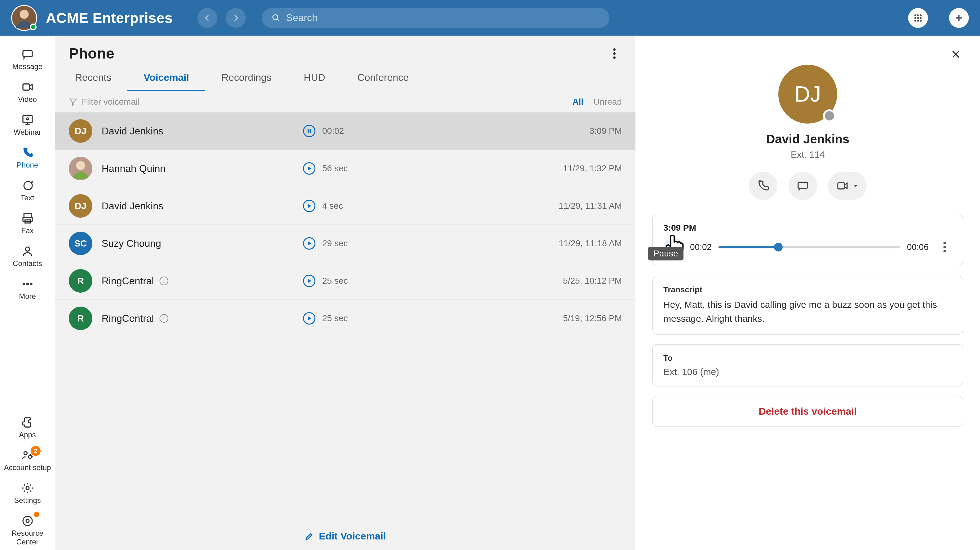  I want to click on voicemail-duration: 25 sec, so click(335, 318).